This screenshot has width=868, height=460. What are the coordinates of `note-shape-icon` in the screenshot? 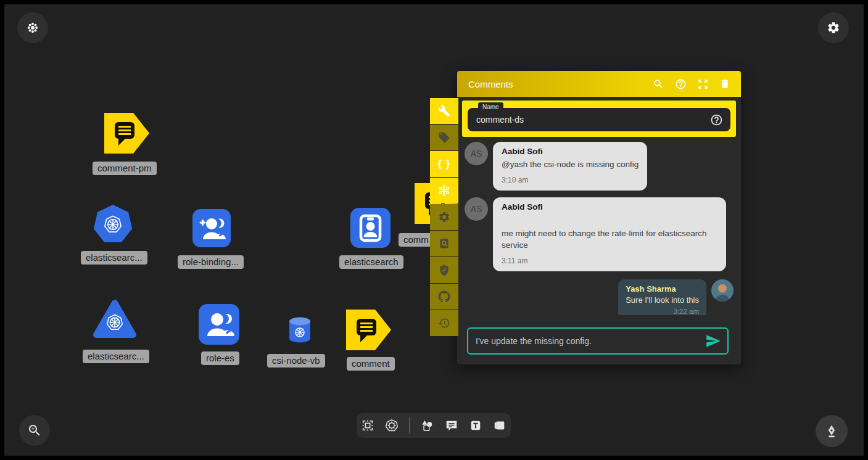 It's located at (500, 425).